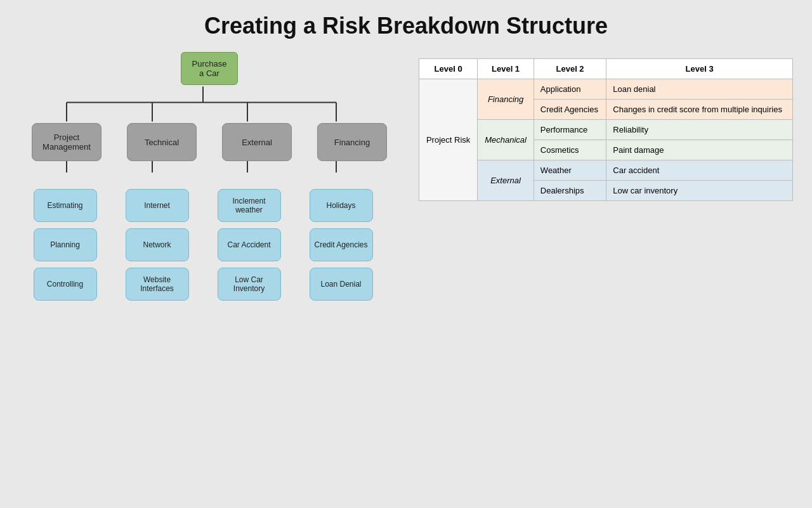 Image resolution: width=812 pixels, height=508 pixels. What do you see at coordinates (570, 171) in the screenshot?
I see `cell-weather: Weather` at bounding box center [570, 171].